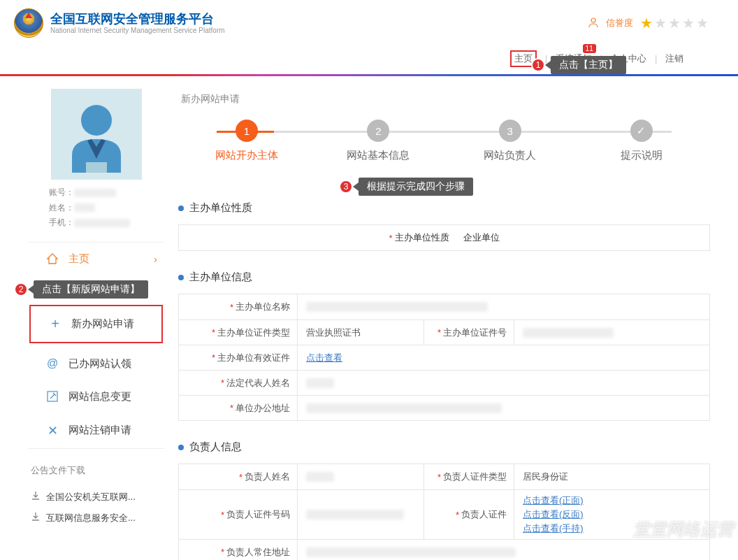  I want to click on annotation-badge-3: 3, so click(346, 187).